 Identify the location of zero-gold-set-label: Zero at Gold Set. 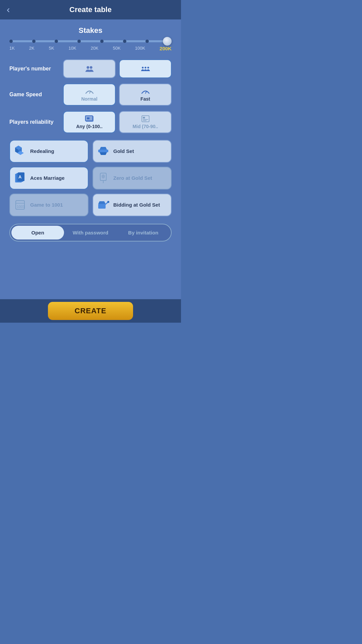
(133, 178).